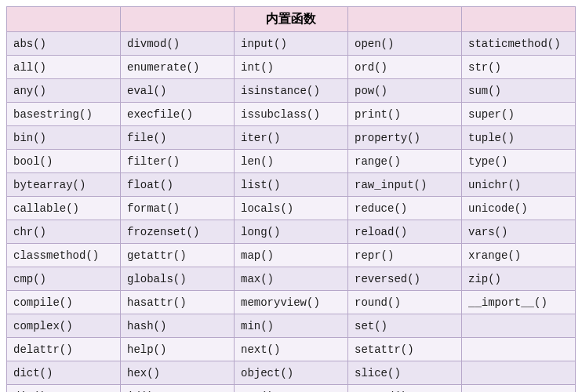 Image resolution: width=582 pixels, height=392 pixels. Describe the element at coordinates (292, 44) in the screenshot. I see `table-row: abs()divmod()input()open()staticmethod()` at that location.